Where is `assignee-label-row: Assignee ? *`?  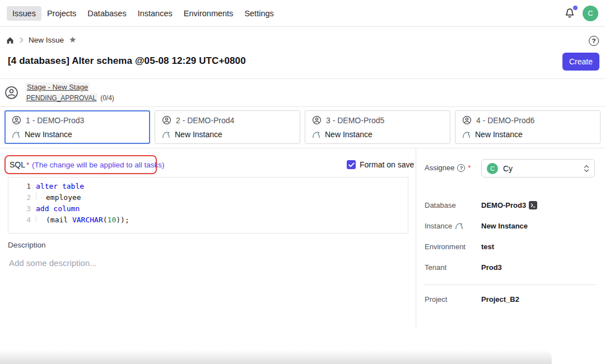 assignee-label-row: Assignee ? * is located at coordinates (448, 168).